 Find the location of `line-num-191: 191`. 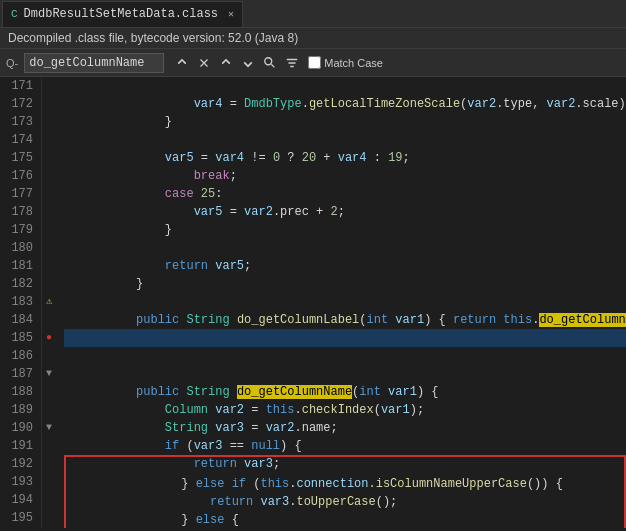

line-num-191: 191 is located at coordinates (18, 446).